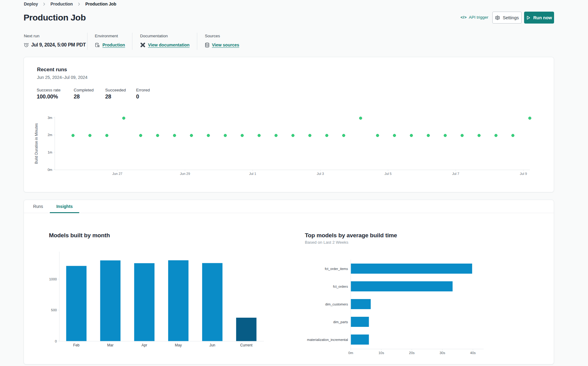 Image resolution: width=588 pixels, height=366 pixels. I want to click on meta-divider, so click(132, 41).